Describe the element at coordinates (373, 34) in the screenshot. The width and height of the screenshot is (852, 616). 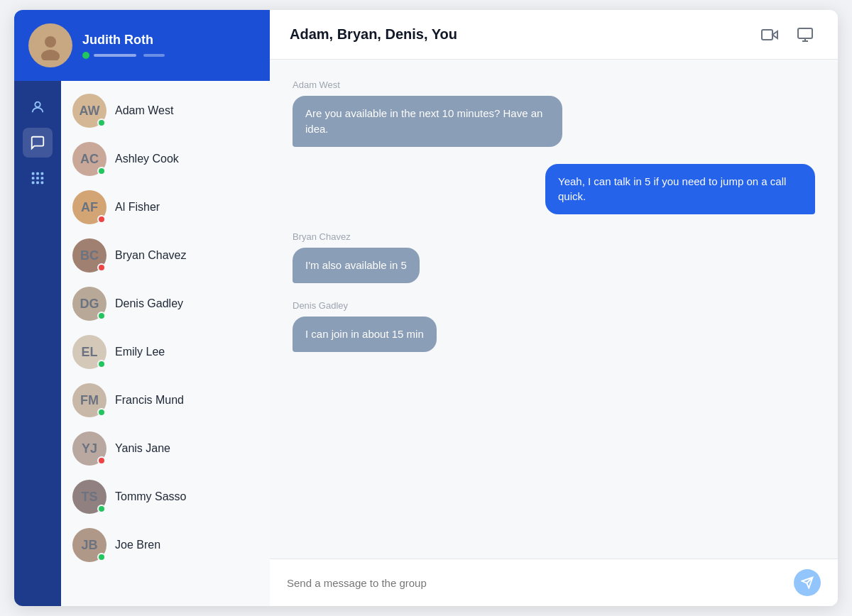
I see `chat-title: Adam, Bryan, Denis, You` at that location.